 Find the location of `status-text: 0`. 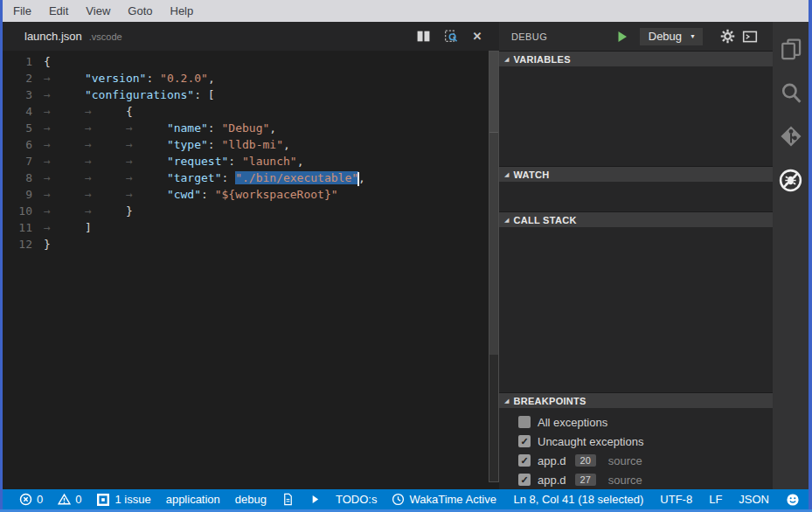

status-text: 0 is located at coordinates (79, 500).